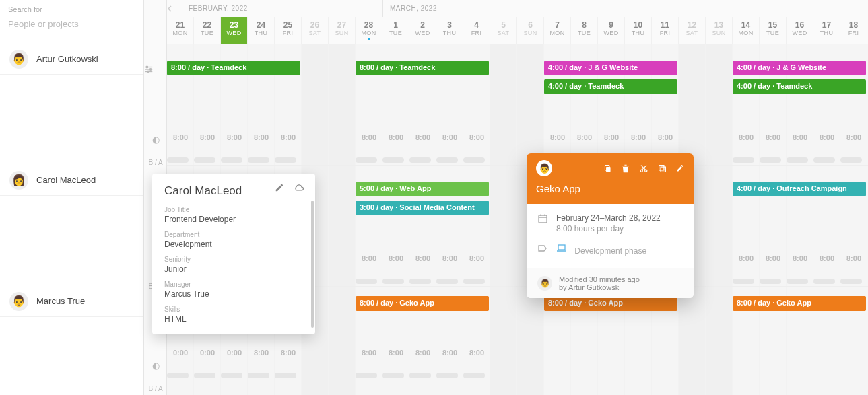  What do you see at coordinates (234, 210) in the screenshot?
I see `field-label: Job Title` at bounding box center [234, 210].